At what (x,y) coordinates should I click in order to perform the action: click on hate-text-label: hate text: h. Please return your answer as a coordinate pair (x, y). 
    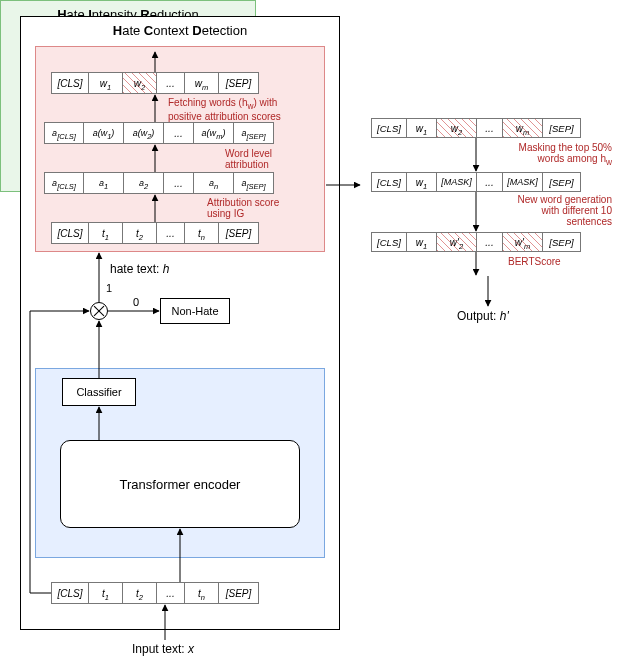
    Looking at the image, I should click on (140, 269).